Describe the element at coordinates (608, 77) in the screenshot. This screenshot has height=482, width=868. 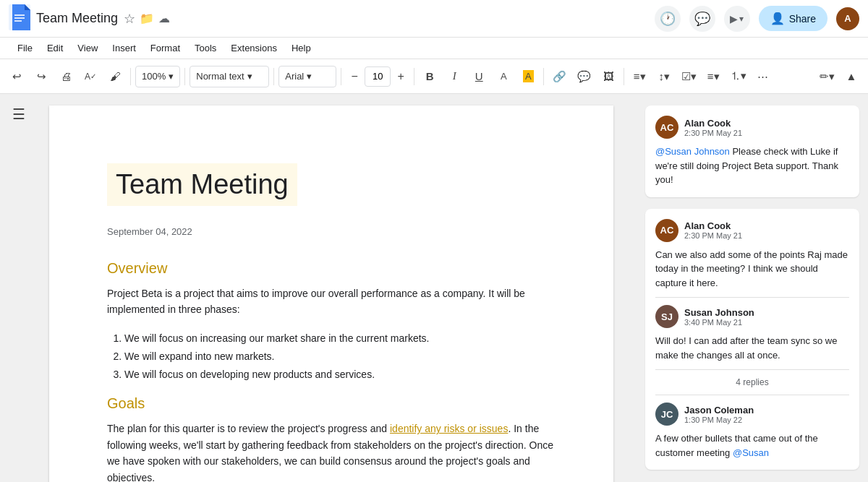
I see `image-button: 🖼` at that location.